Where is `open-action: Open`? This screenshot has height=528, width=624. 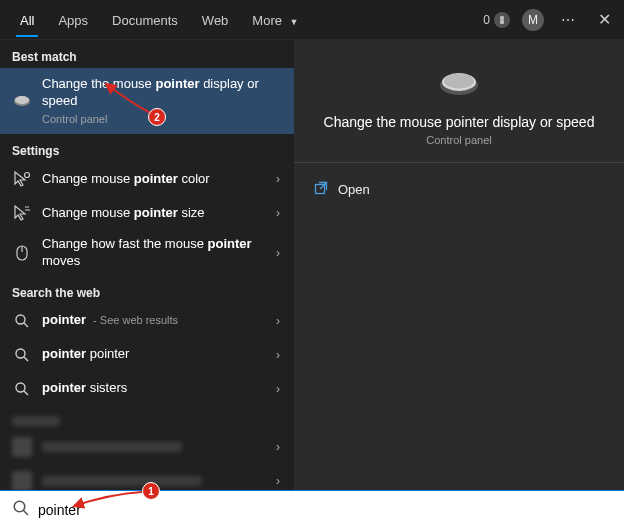
open-action: Open is located at coordinates (459, 190).